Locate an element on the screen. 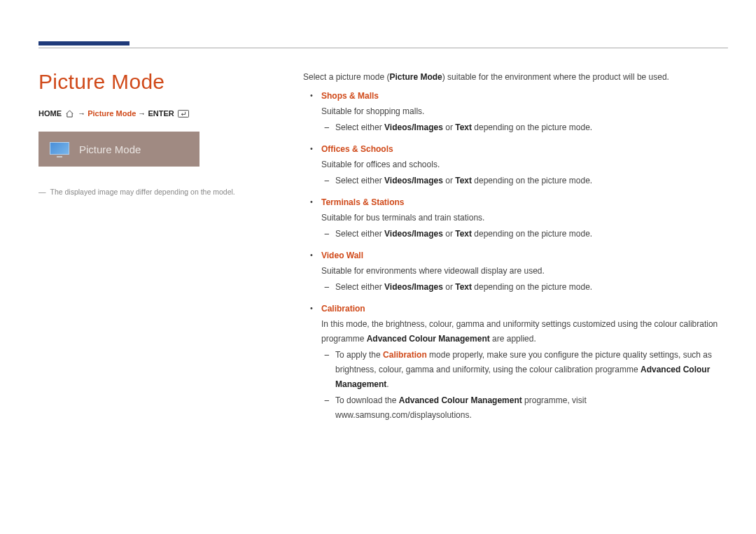 Image resolution: width=756 pixels, height=534 pixels. mode-title: Calibration is located at coordinates (521, 309).